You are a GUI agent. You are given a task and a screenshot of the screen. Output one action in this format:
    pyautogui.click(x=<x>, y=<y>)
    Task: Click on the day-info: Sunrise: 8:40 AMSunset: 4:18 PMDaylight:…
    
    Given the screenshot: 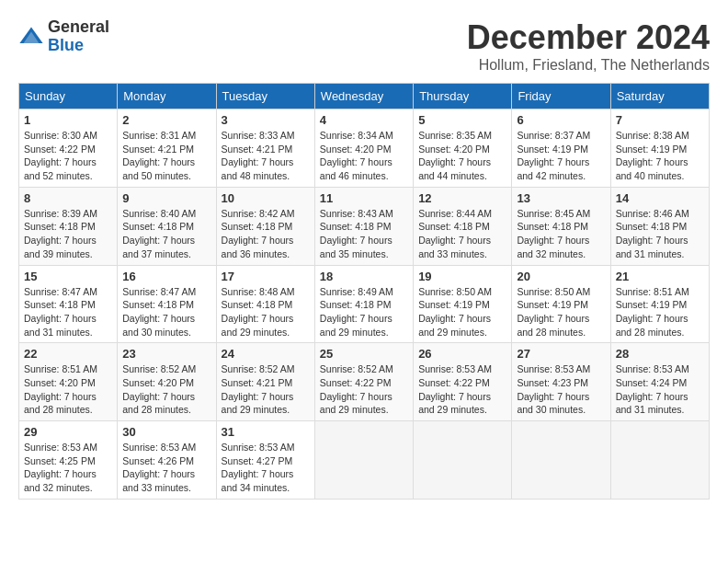 What is the action you would take?
    pyautogui.click(x=159, y=234)
    